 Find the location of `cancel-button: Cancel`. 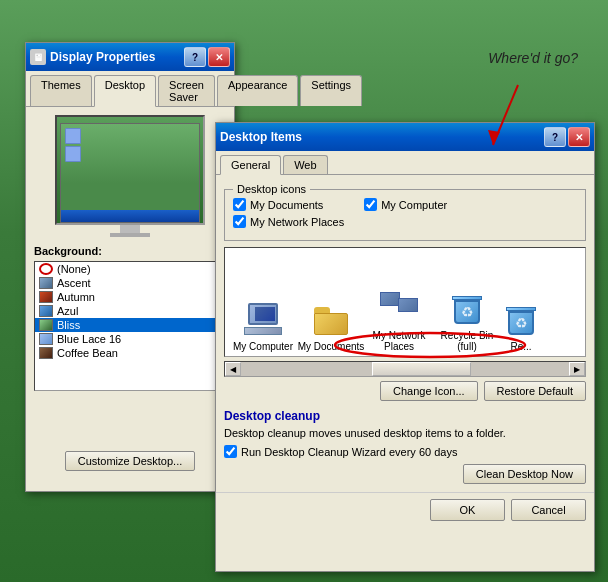

cancel-button: Cancel is located at coordinates (548, 510).